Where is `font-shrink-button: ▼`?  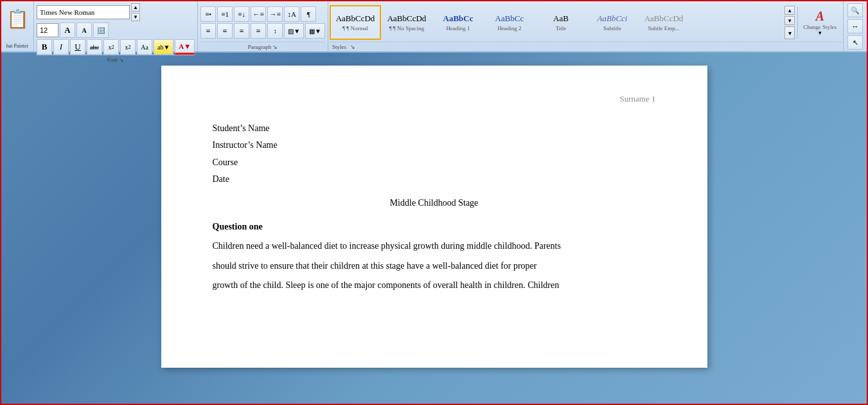
font-shrink-button: ▼ is located at coordinates (136, 17).